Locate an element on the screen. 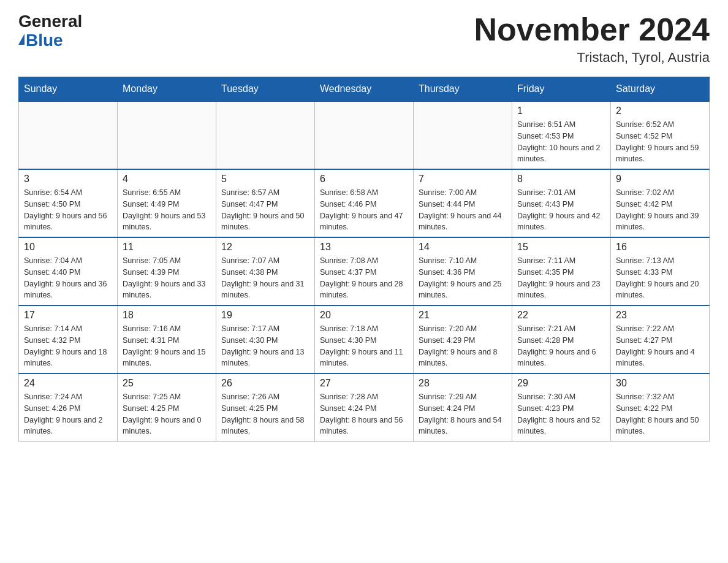 Image resolution: width=728 pixels, height=563 pixels. day-number: 21 is located at coordinates (463, 315).